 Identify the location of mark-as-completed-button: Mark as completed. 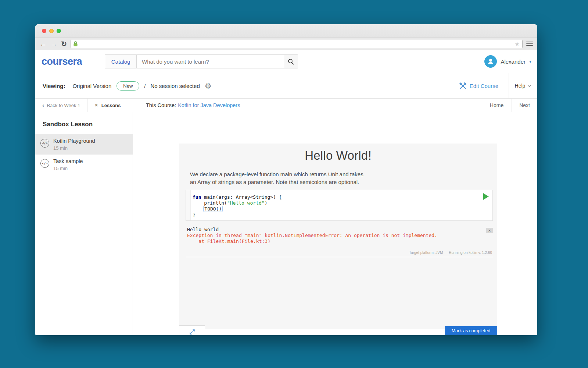
(471, 330).